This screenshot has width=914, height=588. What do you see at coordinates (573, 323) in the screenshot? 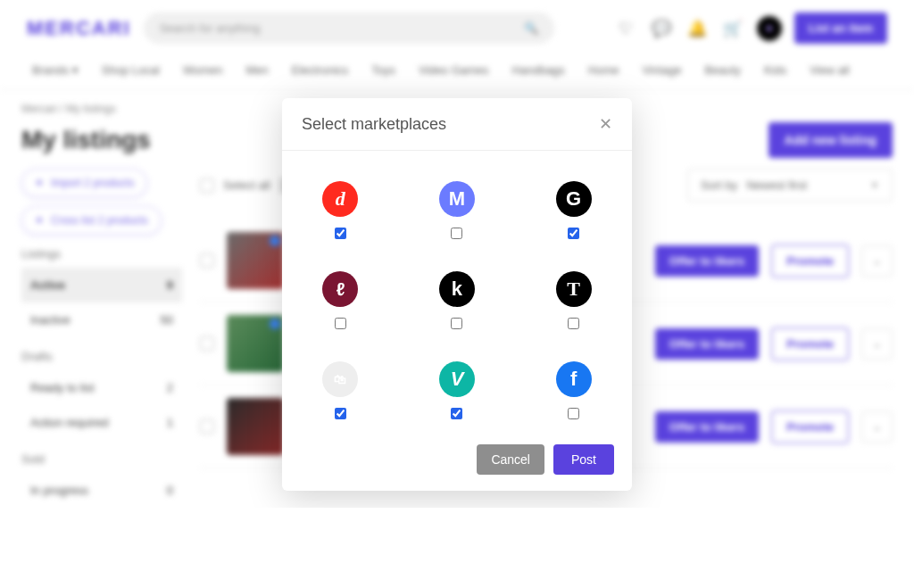
I see `marketplace-checkbox-tradesy` at bounding box center [573, 323].